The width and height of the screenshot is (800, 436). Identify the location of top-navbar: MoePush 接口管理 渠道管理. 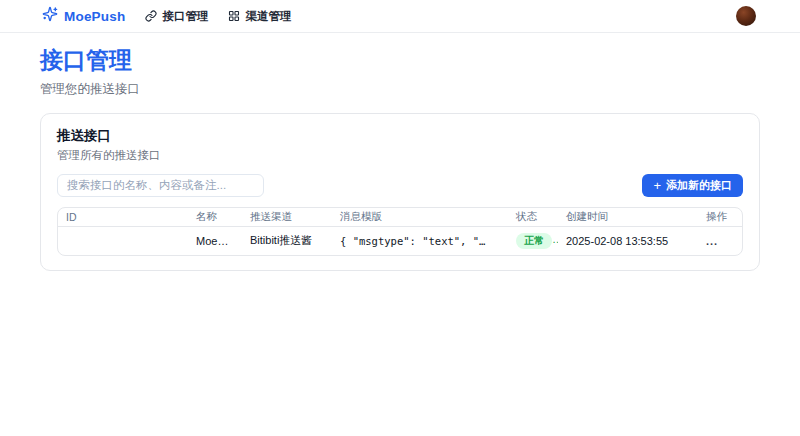
(400, 16).